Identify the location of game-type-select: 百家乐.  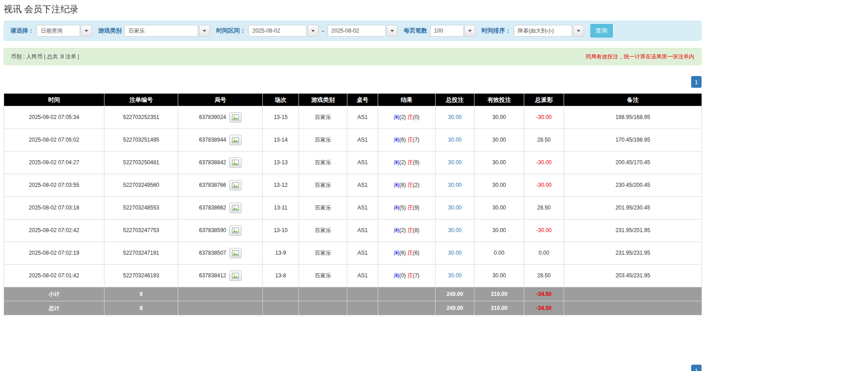
(167, 31).